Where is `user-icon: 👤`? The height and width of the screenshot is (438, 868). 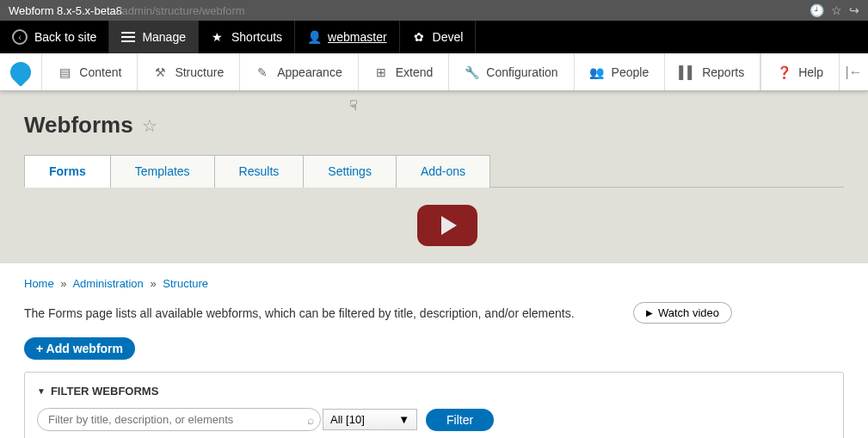 user-icon: 👤 is located at coordinates (314, 37).